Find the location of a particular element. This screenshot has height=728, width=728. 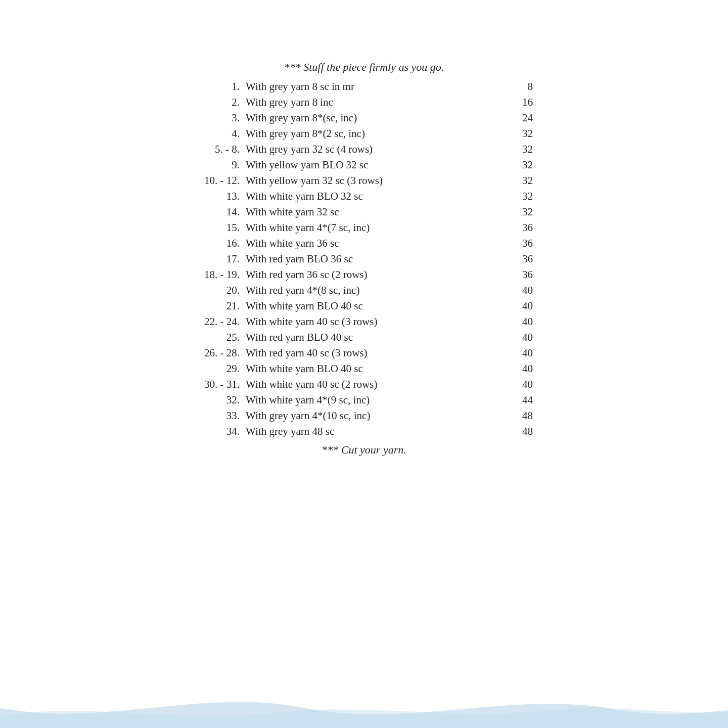

row-instruction: With white yarn BLO 32 sc is located at coordinates (374, 196).